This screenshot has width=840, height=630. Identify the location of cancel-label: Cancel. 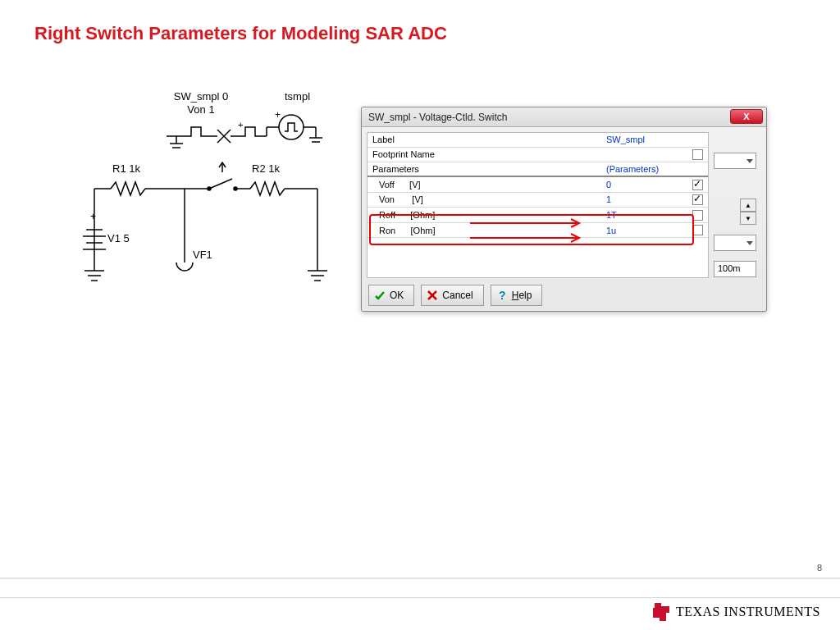
(458, 295).